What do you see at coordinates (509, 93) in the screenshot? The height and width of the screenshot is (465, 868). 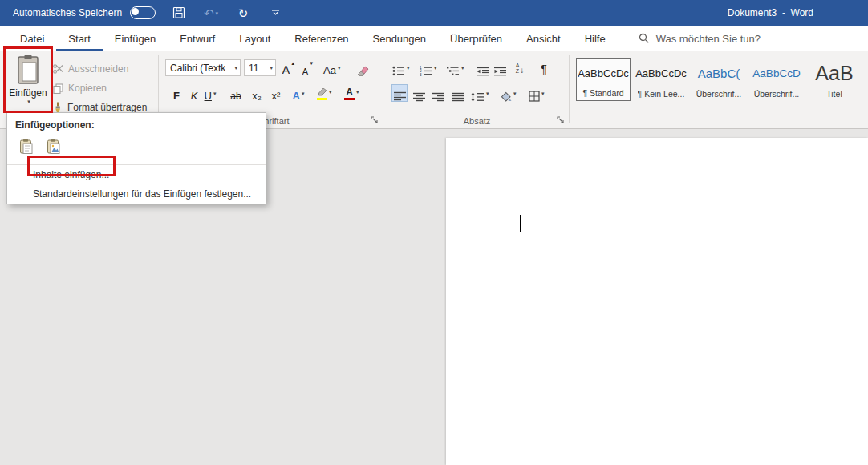 I see `shading-button: ▾` at bounding box center [509, 93].